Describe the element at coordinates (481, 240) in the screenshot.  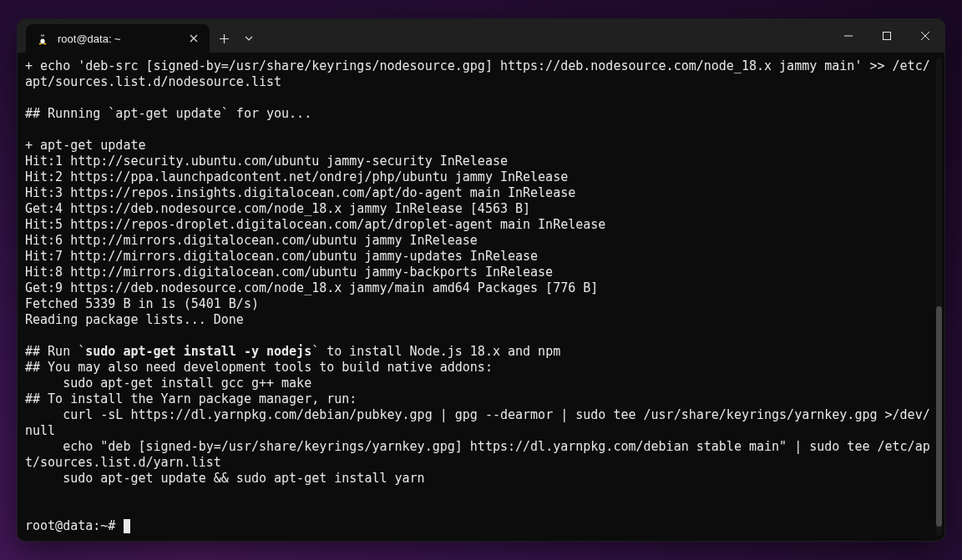
I see `terminal-line: Hit:6 http://mirrors.digitalocean.com/ub…` at that location.